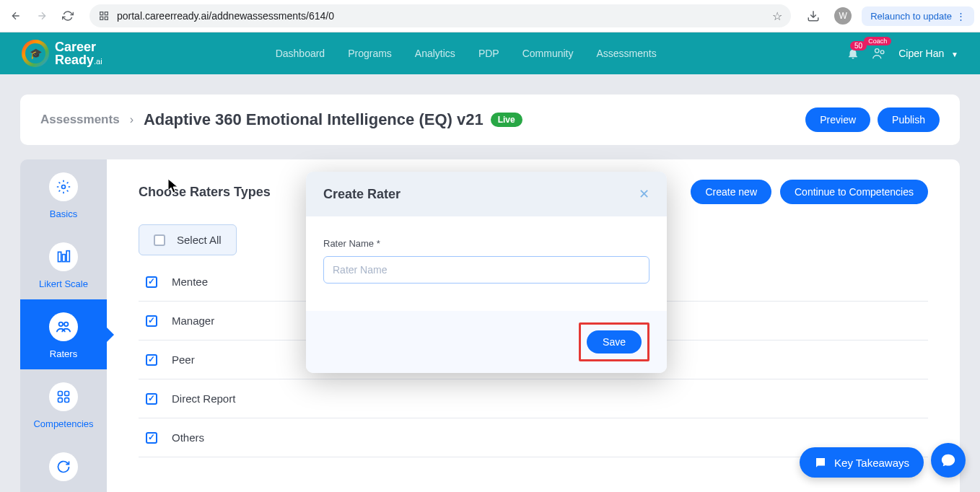  Describe the element at coordinates (843, 16) in the screenshot. I see `profile-avatar: W` at that location.